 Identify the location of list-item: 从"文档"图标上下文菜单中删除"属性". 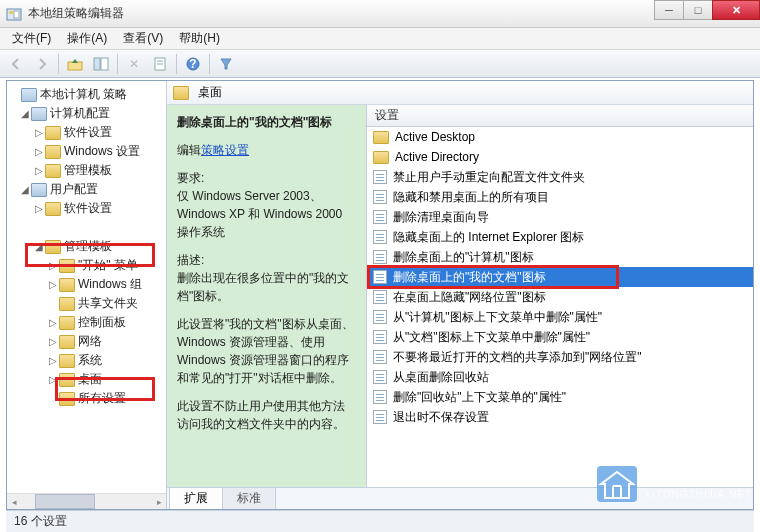
(560, 337).